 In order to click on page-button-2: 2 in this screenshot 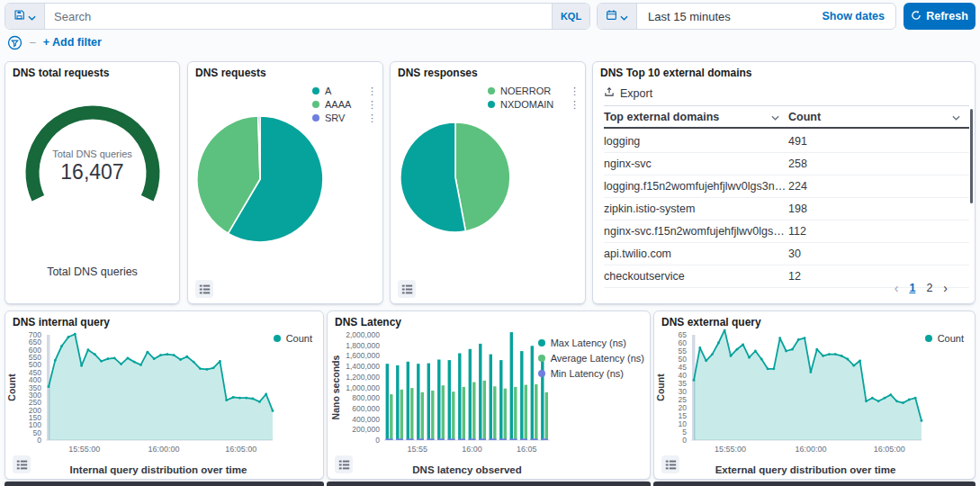, I will do `click(929, 288)`.